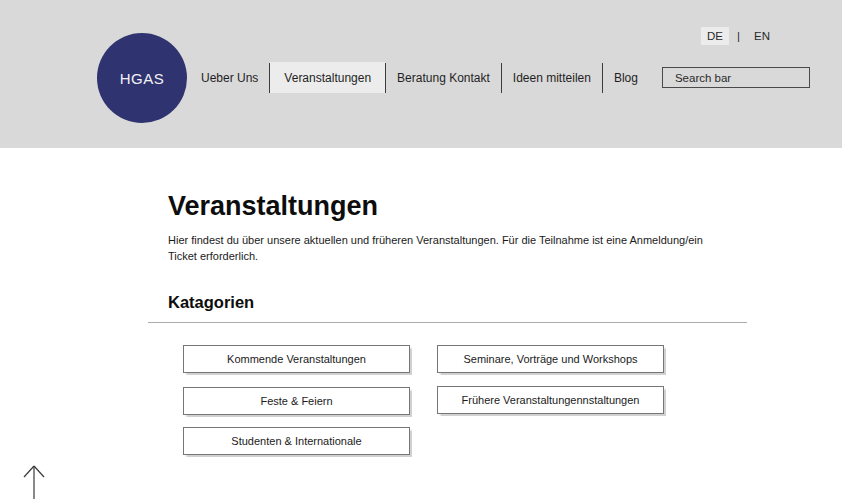 The width and height of the screenshot is (842, 499). What do you see at coordinates (444, 78) in the screenshot?
I see `nav-item-beratung-kontakt: Beratung Kontakt` at bounding box center [444, 78].